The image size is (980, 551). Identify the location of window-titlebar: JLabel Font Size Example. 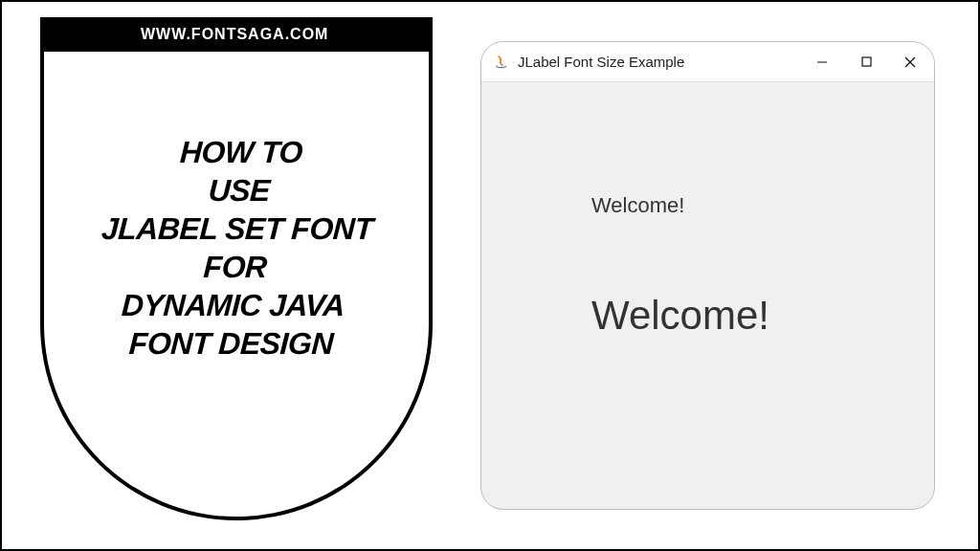
(708, 62).